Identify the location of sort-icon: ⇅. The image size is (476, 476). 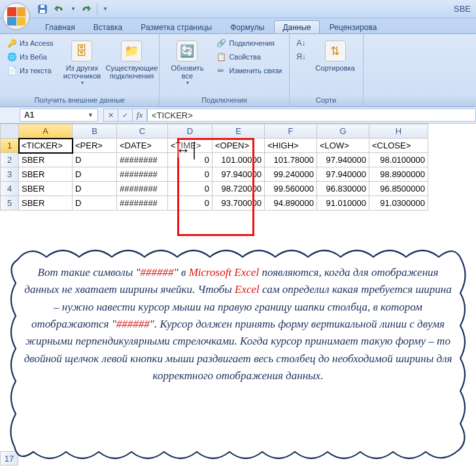
(335, 51).